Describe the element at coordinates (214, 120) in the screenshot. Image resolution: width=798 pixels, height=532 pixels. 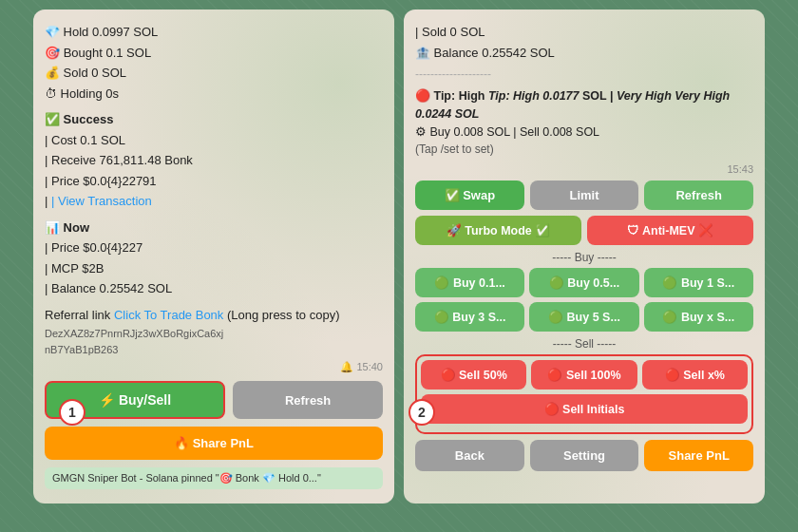
I see `success-label: ✅ Success` at that location.